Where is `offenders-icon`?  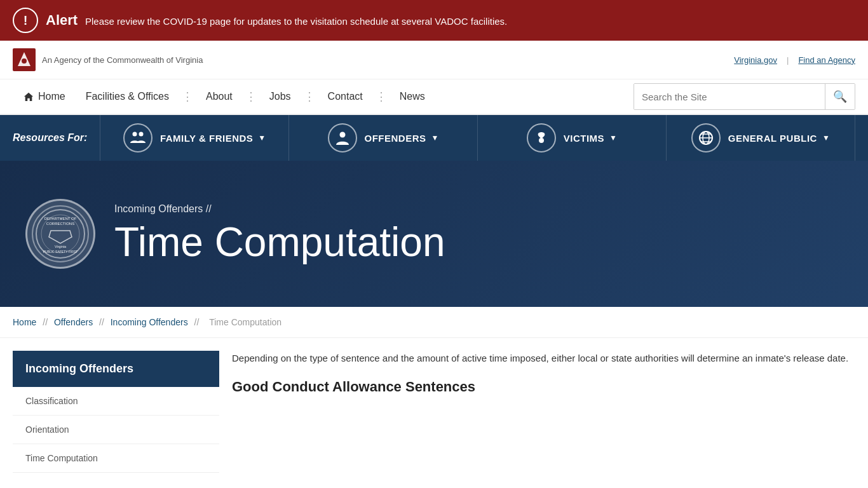
offenders-icon is located at coordinates (342, 138).